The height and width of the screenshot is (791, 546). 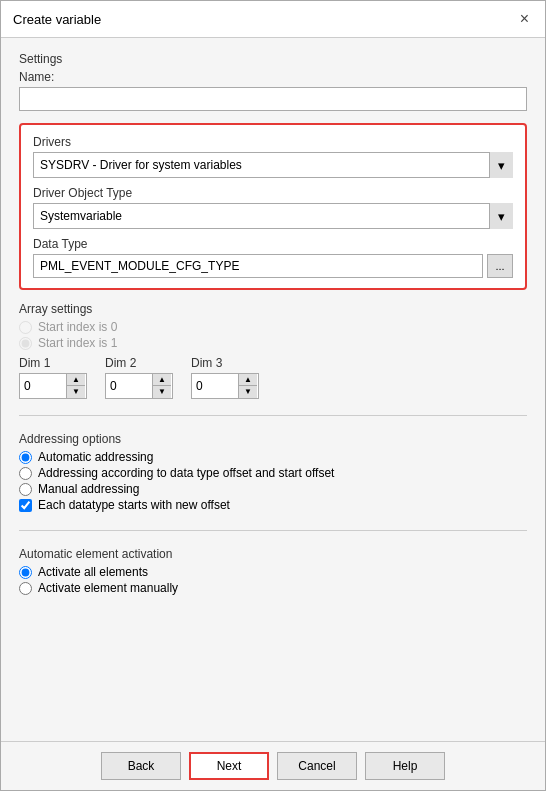 I want to click on dim2-spinner: ▲ ▼, so click(x=139, y=386).